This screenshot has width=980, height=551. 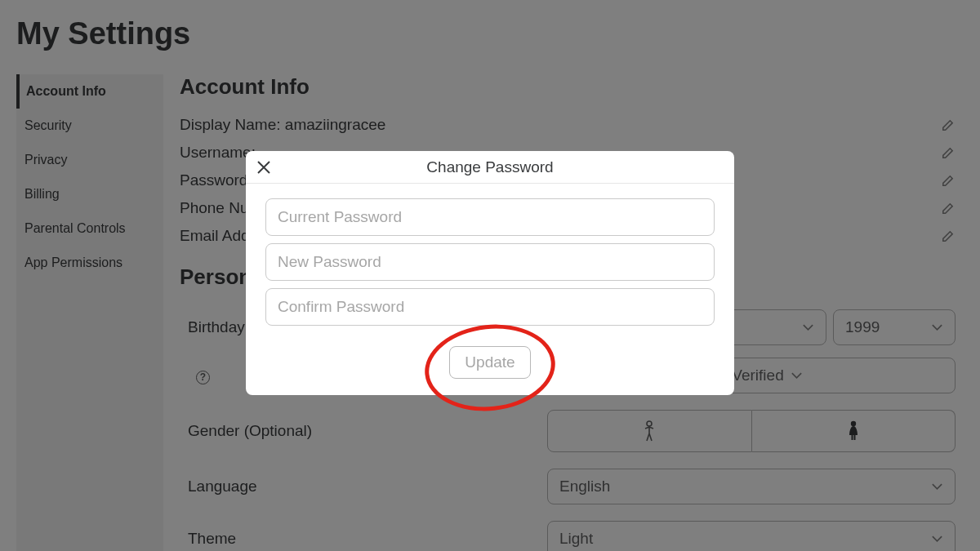 I want to click on close-icon, so click(x=264, y=167).